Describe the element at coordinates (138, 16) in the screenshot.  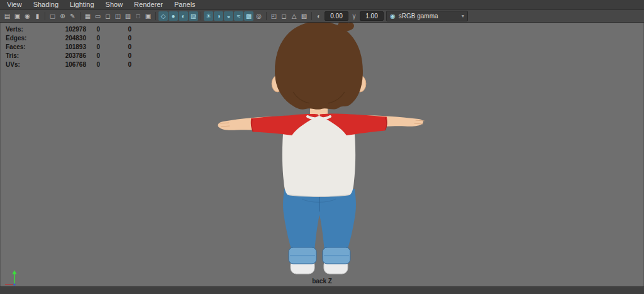
I see `safe-action-icon: □` at that location.